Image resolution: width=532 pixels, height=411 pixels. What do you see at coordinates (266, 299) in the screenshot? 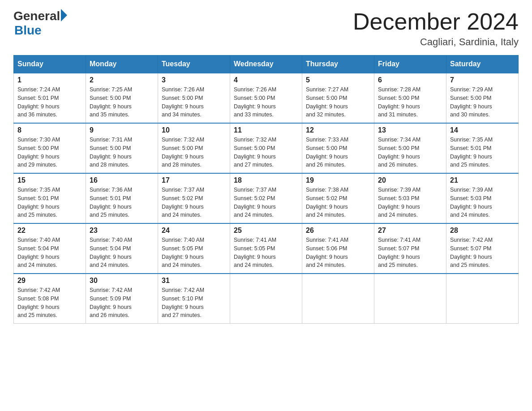
I see `week-row: 29 Sunrise: 7:42 AMSunset: 5:08 PMDaylig…` at bounding box center [266, 299].